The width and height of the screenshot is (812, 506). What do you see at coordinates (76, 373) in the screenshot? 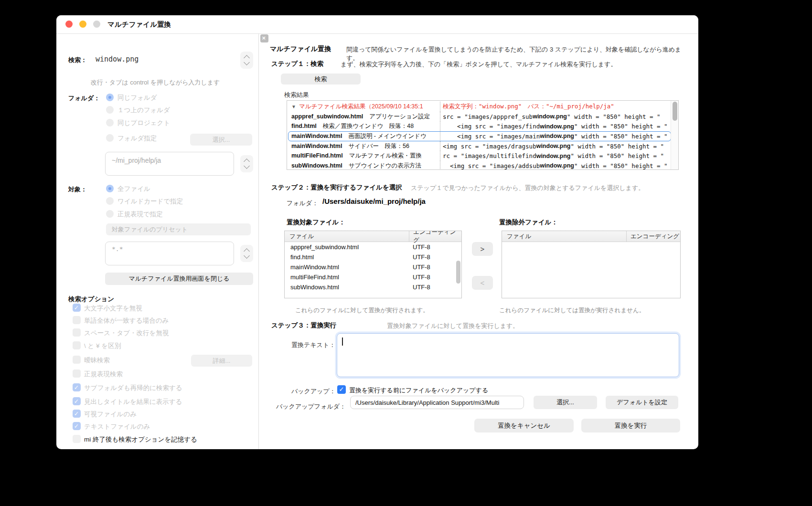
I see `checkbox-regex-search` at bounding box center [76, 373].